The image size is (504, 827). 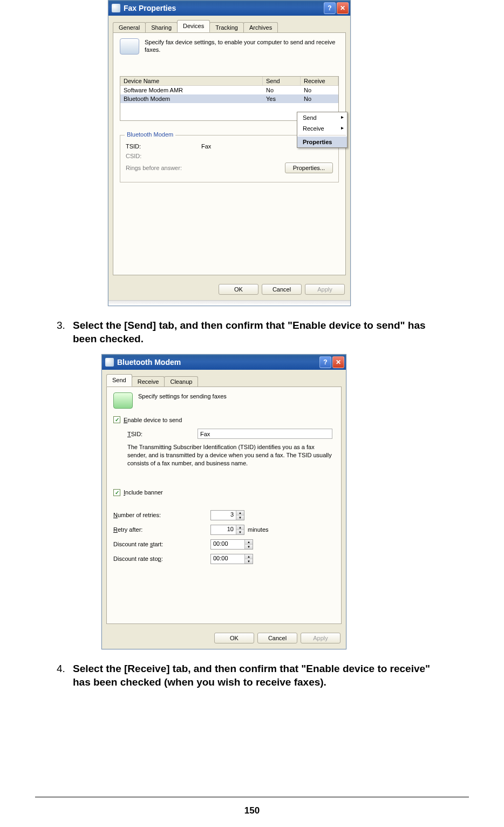 What do you see at coordinates (229, 303) in the screenshot?
I see `cropped-area` at bounding box center [229, 303].